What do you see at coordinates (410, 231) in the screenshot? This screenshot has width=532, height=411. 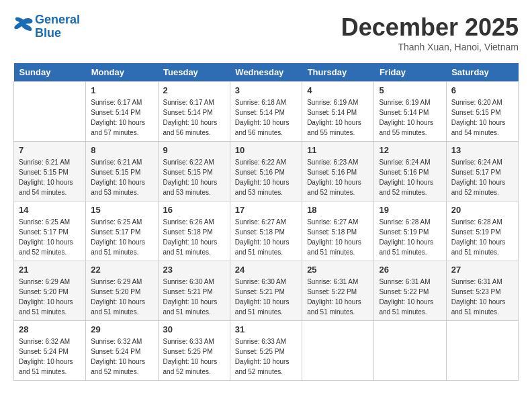 I see `calendar-cell: 19Sunrise: 6:28 AMSunset: 5:19 PMDayligh…` at bounding box center [410, 231].